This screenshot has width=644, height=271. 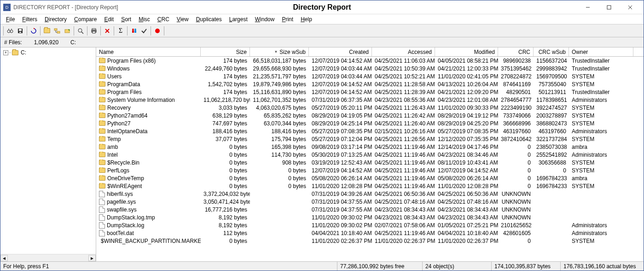 What do you see at coordinates (341, 77) in the screenshot?
I see `cell-created: 12/07/2019 04:03:44 AM` at bounding box center [341, 77].